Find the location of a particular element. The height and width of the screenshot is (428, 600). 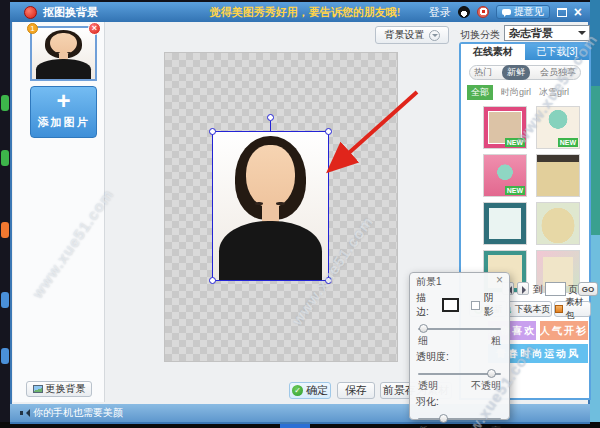

tab-online-materials: 在线素材 is located at coordinates (493, 52).